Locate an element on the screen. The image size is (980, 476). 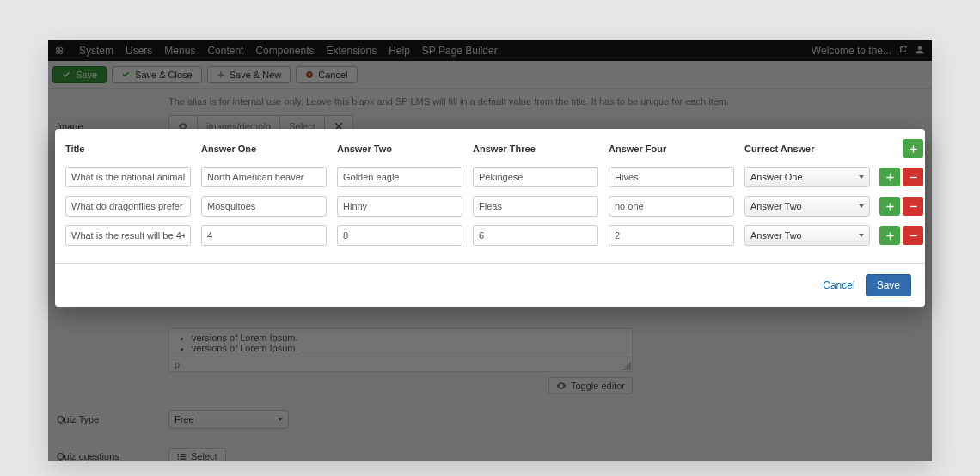
modal-save-button: Save is located at coordinates (889, 285).